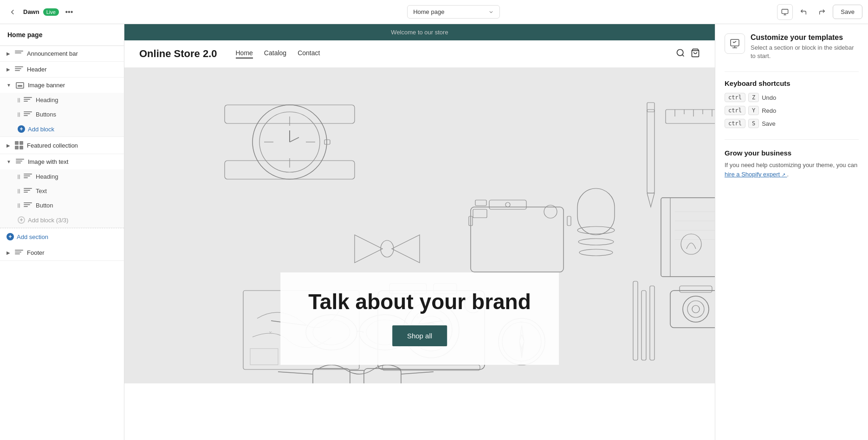 The image size is (868, 440). Describe the element at coordinates (72, 146) in the screenshot. I see `featured-collection-label: Featured collection` at that location.